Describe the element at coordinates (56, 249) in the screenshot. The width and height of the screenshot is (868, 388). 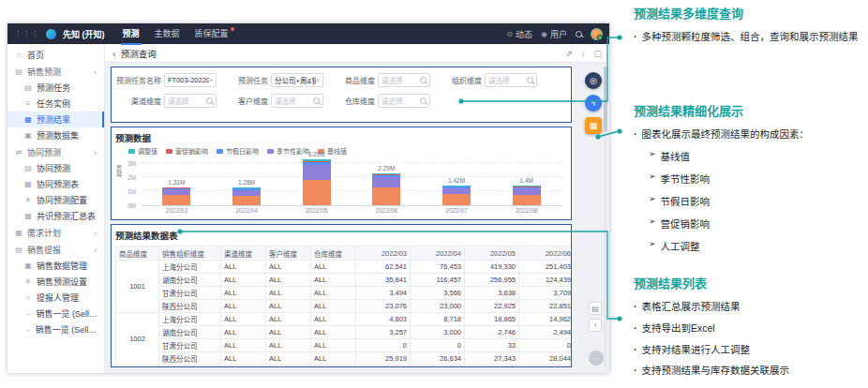
I see `sidebar-item-sales-report-group: ▤销售提报∧` at that location.